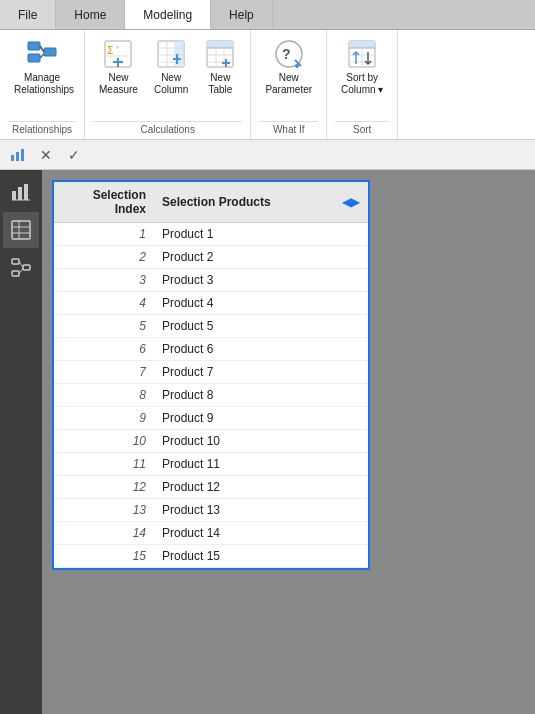 This screenshot has width=535, height=714. I want to click on cell-product-5: Product 5, so click(261, 326).